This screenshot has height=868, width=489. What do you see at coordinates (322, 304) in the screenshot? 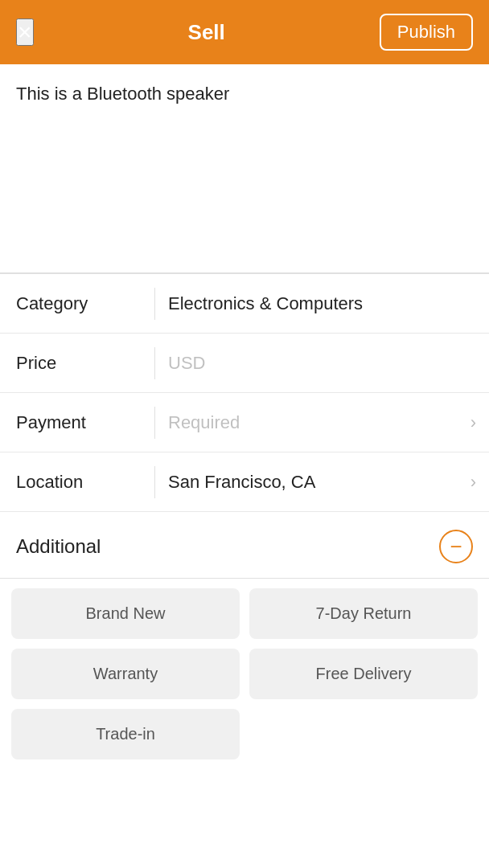
I see `category-value: Electronics & Computers` at bounding box center [322, 304].